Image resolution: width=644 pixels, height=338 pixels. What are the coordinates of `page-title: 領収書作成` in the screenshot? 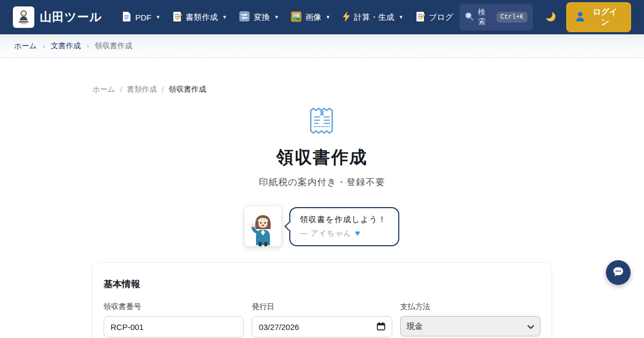 It's located at (322, 158).